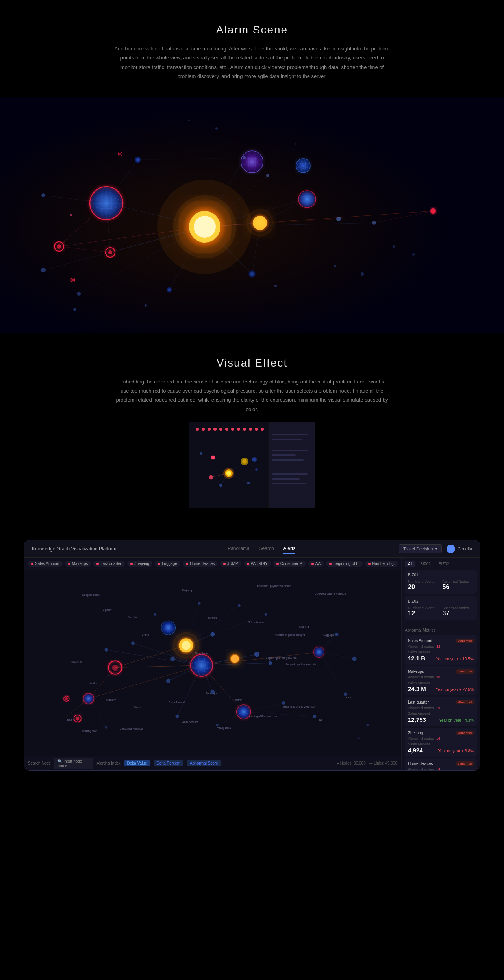 The height and width of the screenshot is (980, 504). I want to click on metric-cards: Sales Amount Abnormal Abnormal nodes 32 …, so click(441, 703).